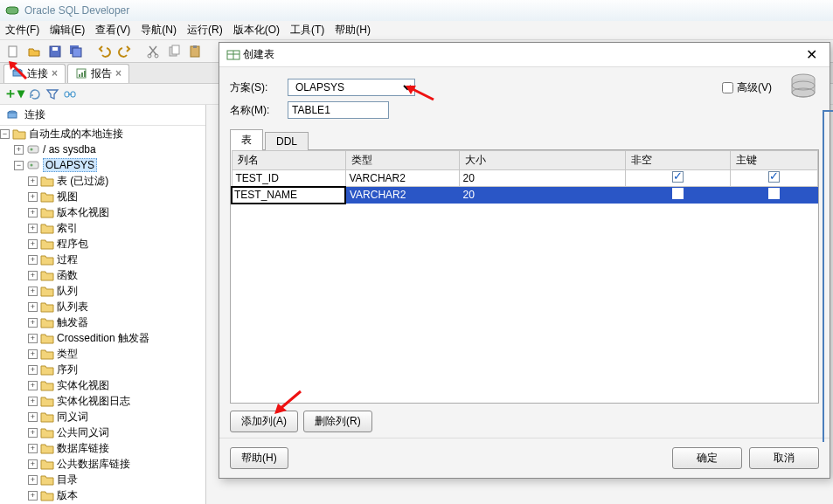  I want to click on cancel-button: 取消, so click(784, 458).